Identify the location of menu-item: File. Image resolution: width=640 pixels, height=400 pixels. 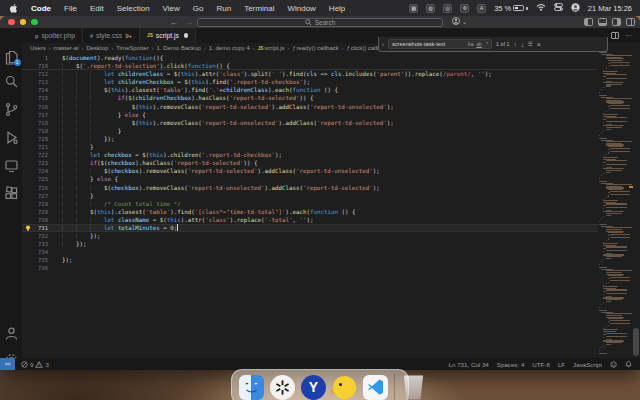
(70, 8).